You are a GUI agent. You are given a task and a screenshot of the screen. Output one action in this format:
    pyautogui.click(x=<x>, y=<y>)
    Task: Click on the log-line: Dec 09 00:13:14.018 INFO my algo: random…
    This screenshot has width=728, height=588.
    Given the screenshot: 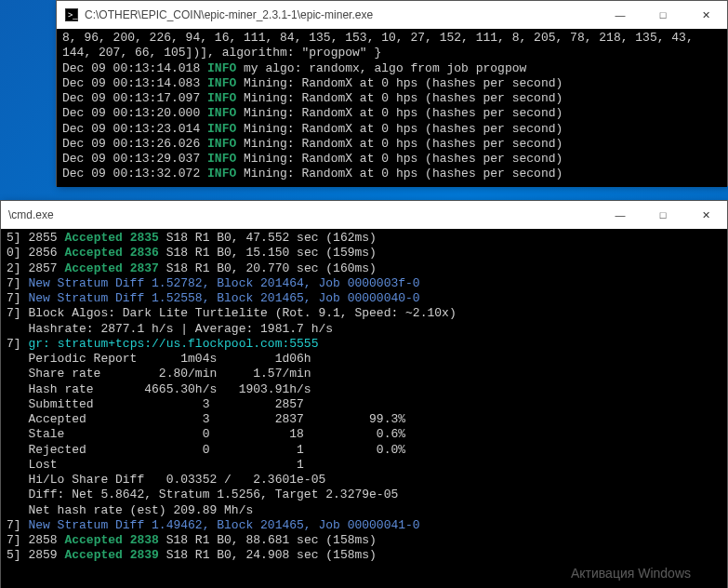 What is the action you would take?
    pyautogui.click(x=294, y=69)
    